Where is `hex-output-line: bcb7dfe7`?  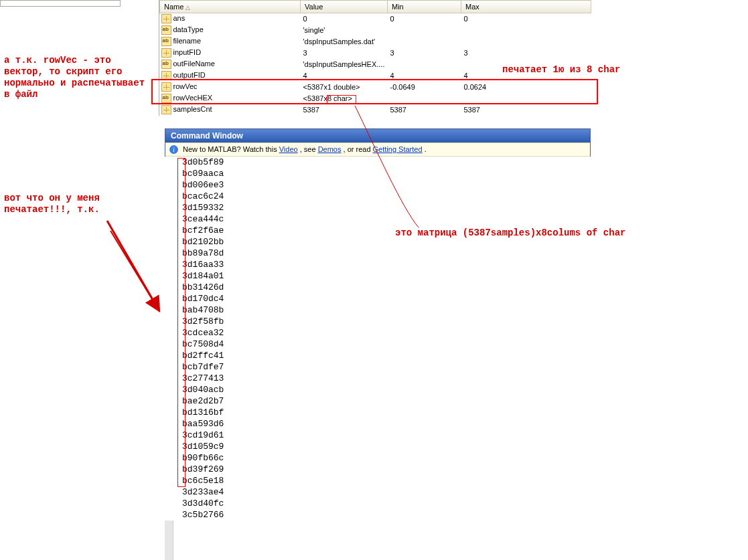 hex-output-line: bcb7dfe7 is located at coordinates (386, 367).